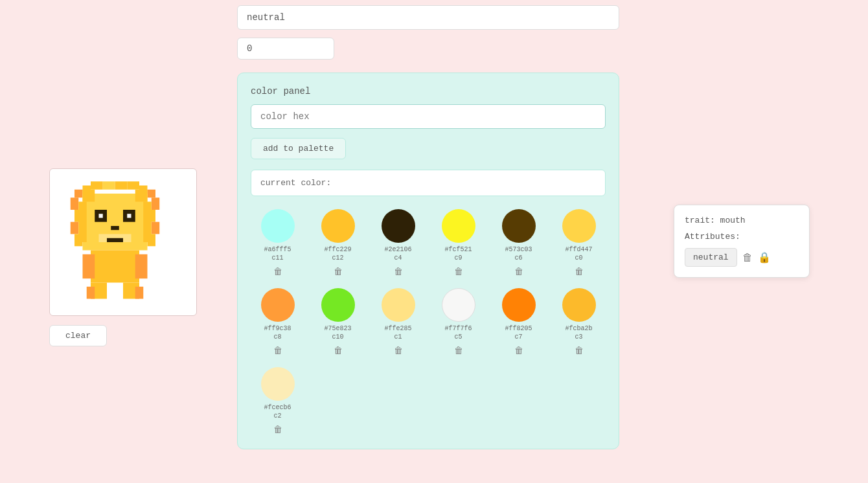 This screenshot has width=868, height=483. What do you see at coordinates (398, 243) in the screenshot?
I see `color-item: #2e2106 c4🗑` at bounding box center [398, 243].